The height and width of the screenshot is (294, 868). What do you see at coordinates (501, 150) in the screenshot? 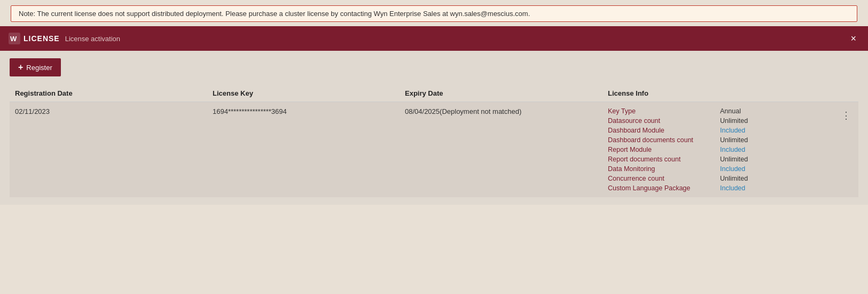
I see `cell-expiry-date: 08/04/2025(Deployment not matched)` at bounding box center [501, 150].